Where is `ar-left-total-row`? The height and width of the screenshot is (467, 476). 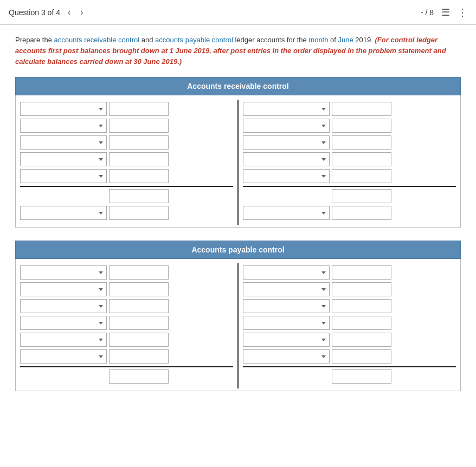
ar-left-total-row is located at coordinates (127, 194).